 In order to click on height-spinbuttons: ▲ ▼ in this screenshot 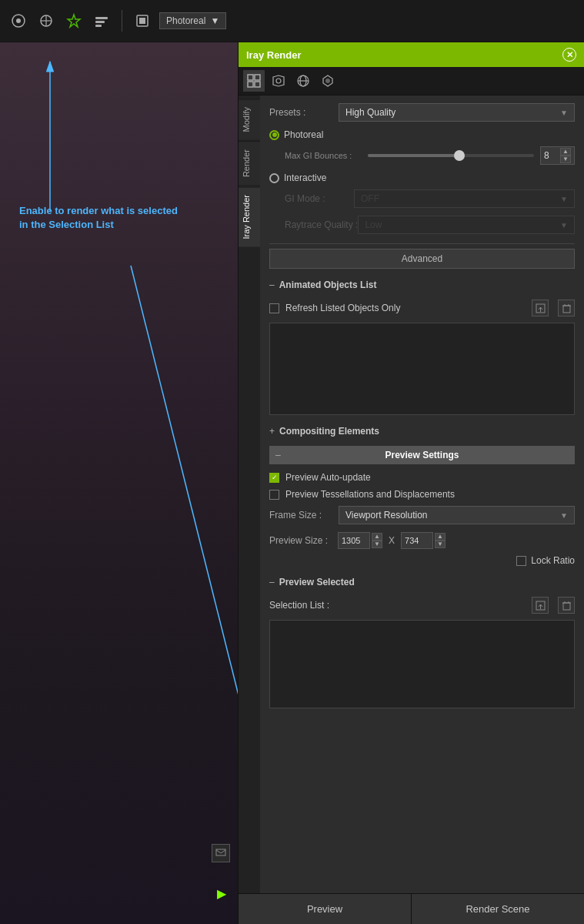, I will do `click(440, 541)`.